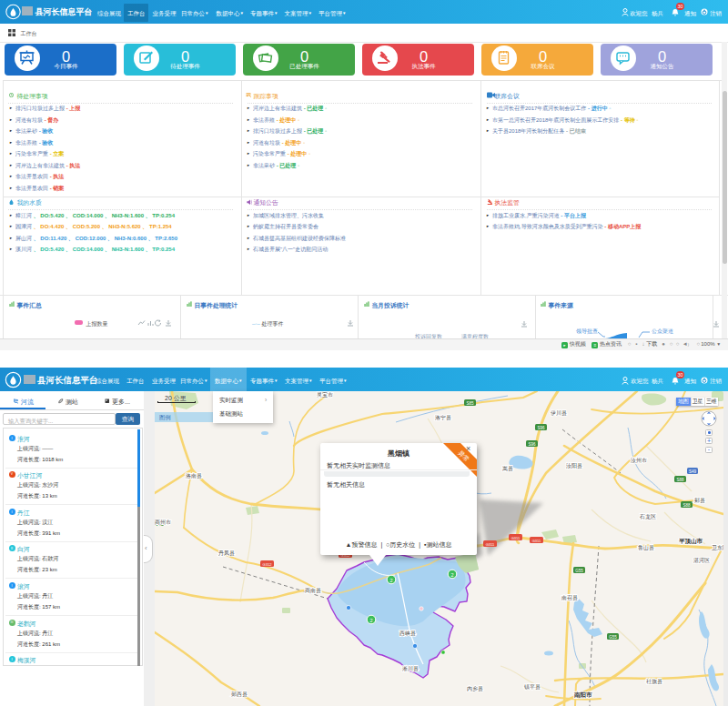 The width and height of the screenshot is (728, 706). I want to click on svg-text: 南阳市, so click(582, 695).